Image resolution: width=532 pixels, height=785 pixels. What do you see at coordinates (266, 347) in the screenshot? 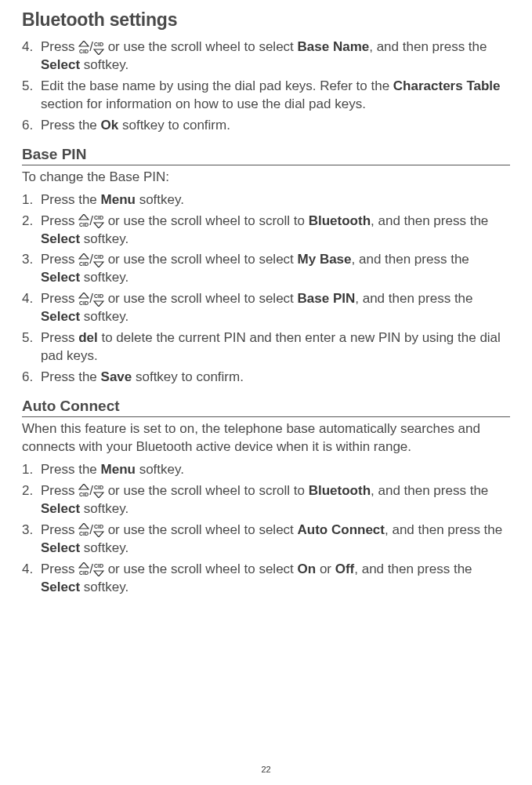
I see `list-item: 5. Press del to delete the current PIN a…` at bounding box center [266, 347].